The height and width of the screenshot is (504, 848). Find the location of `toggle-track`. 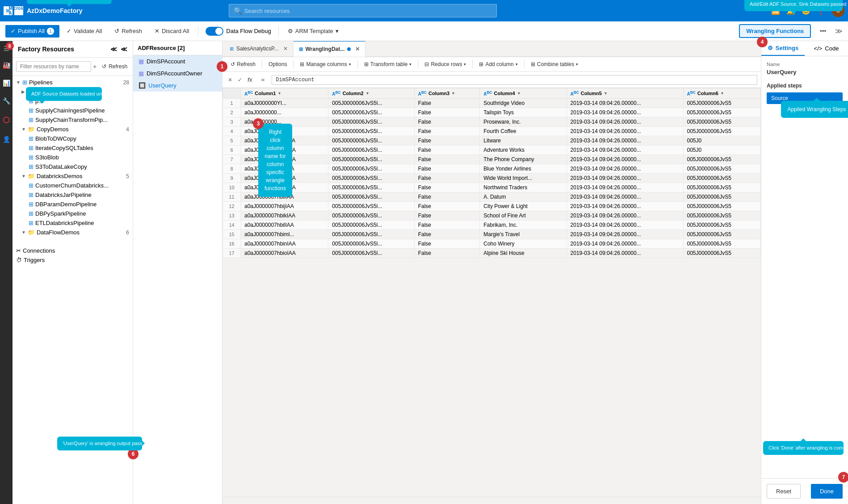

toggle-track is located at coordinates (214, 31).